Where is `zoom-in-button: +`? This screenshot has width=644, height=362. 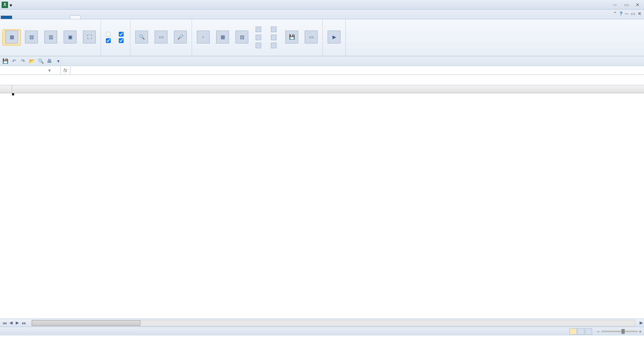 zoom-in-button: + is located at coordinates (640, 331).